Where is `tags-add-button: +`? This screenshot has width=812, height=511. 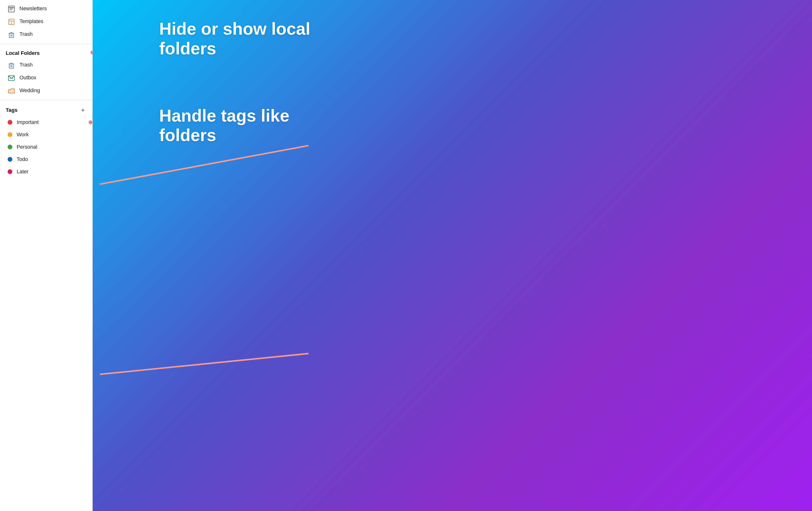 tags-add-button: + is located at coordinates (83, 110).